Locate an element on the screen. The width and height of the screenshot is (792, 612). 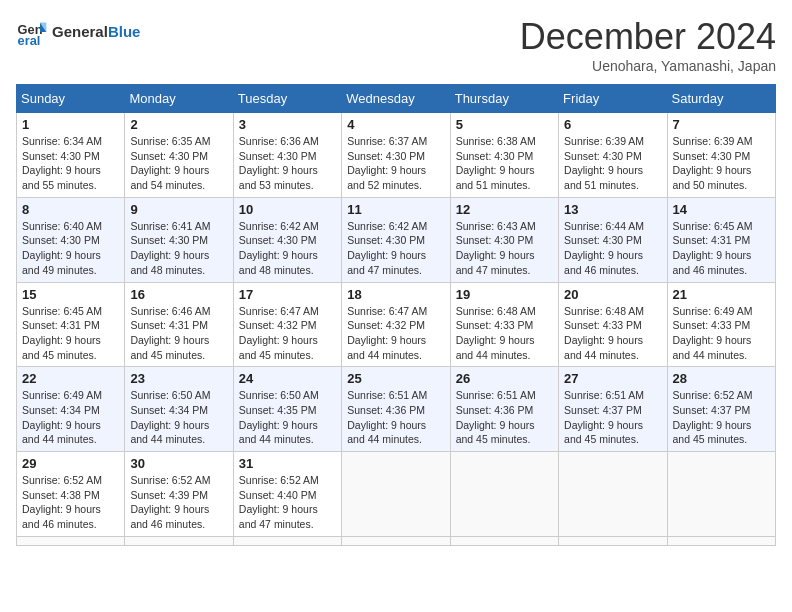
day-number: 22 is located at coordinates (70, 378).